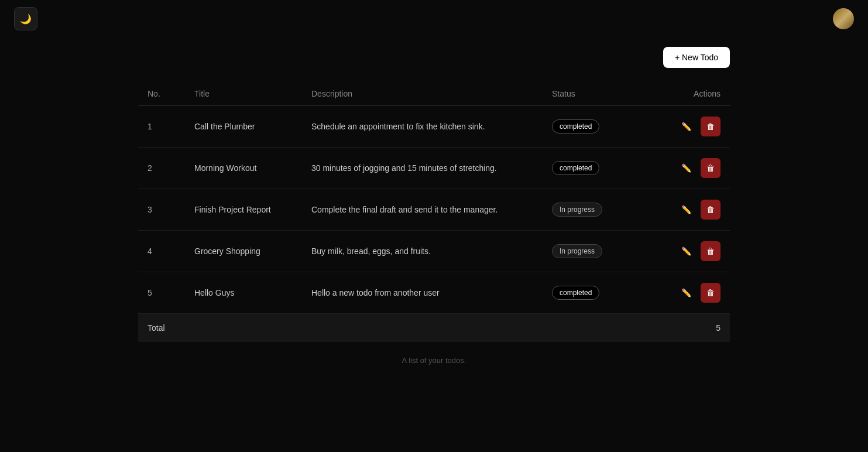  I want to click on table-row: 1 Call the Plumber Schedule an appointme…, so click(434, 126).